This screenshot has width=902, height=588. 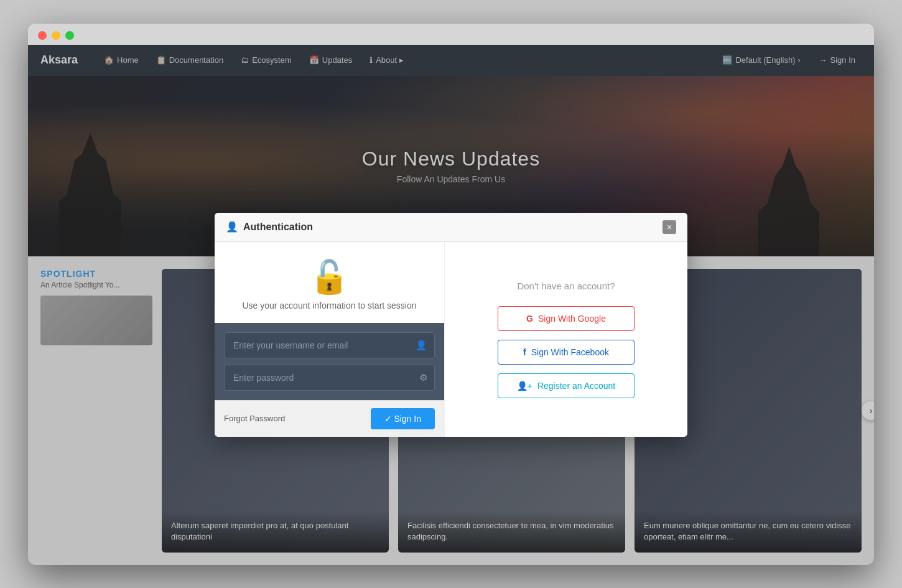 I want to click on forgot-password-link: Forgot Password, so click(x=254, y=418).